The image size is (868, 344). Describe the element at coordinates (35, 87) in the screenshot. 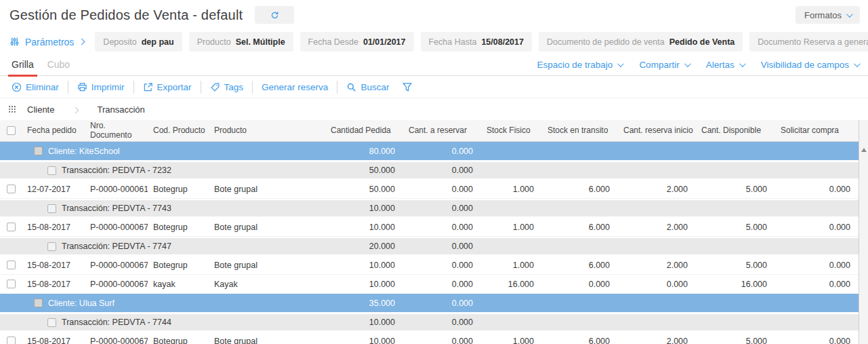

I see `toolbar-button-eliminar: Eliminar` at that location.